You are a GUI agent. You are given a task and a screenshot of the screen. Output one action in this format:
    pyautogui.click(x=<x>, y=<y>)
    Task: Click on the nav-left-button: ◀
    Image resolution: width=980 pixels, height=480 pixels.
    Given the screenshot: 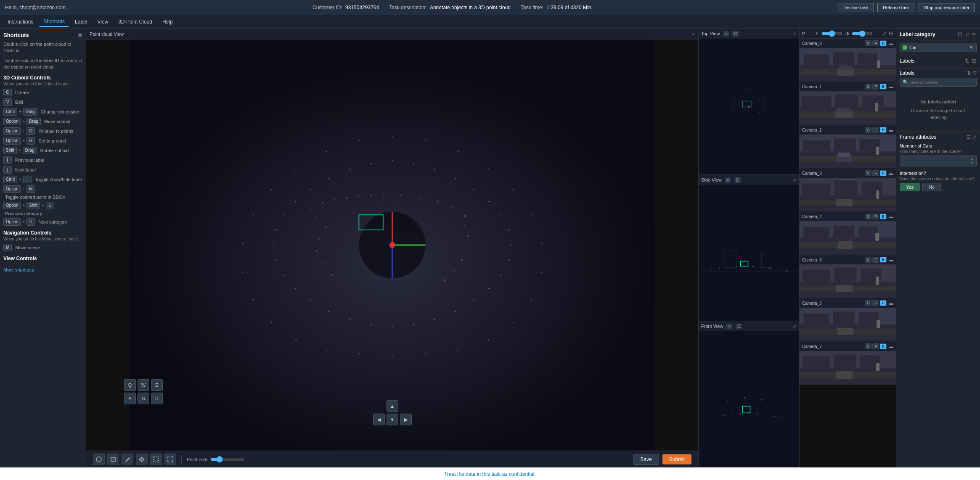 What is the action you would take?
    pyautogui.click(x=379, y=419)
    